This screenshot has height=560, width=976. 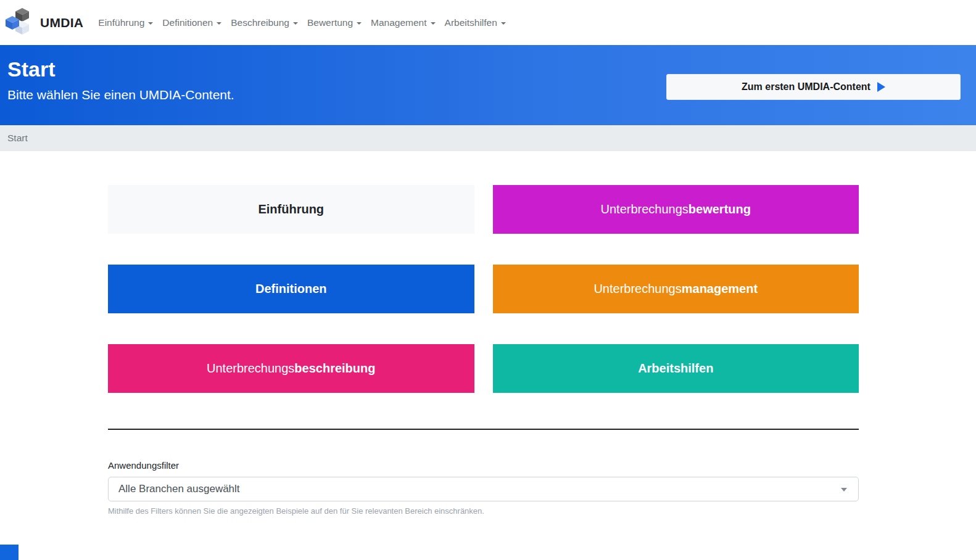 What do you see at coordinates (291, 210) in the screenshot?
I see `tile-einfuehrung: Einführung` at bounding box center [291, 210].